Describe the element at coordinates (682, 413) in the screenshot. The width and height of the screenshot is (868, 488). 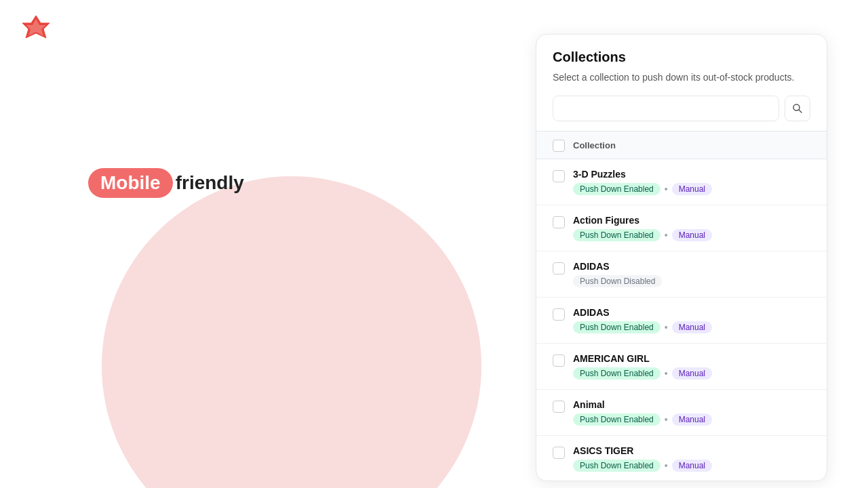
I see `collection-item: Animal Push Down Enabled•Manual` at that location.